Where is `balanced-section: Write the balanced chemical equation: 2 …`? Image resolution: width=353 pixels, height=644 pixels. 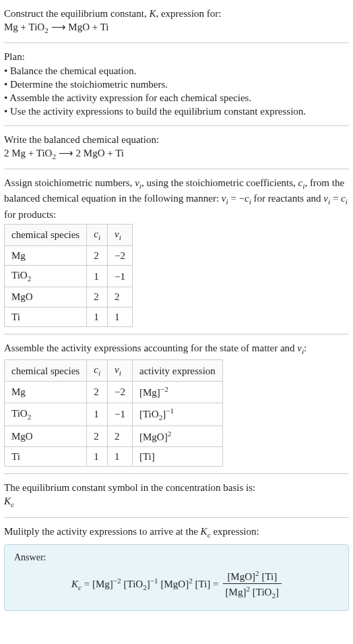 balanced-section: Write the balanced chemical equation: 2 … is located at coordinates (176, 147).